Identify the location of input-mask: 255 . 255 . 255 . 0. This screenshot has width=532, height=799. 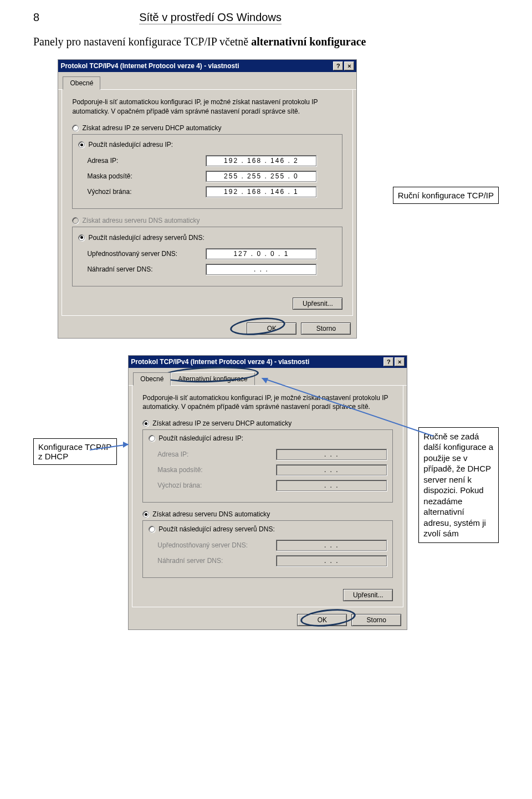
(261, 176).